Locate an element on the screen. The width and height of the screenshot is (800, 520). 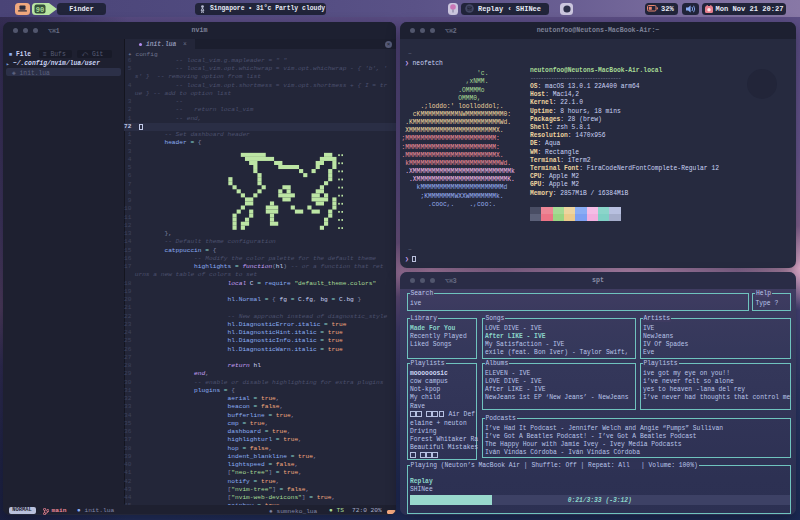
svg-text: 90 is located at coordinates (40, 9).